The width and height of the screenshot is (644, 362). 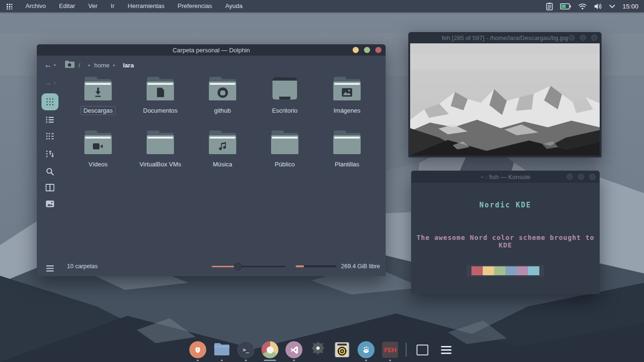 I want to click on volume-icon, so click(x=598, y=7).